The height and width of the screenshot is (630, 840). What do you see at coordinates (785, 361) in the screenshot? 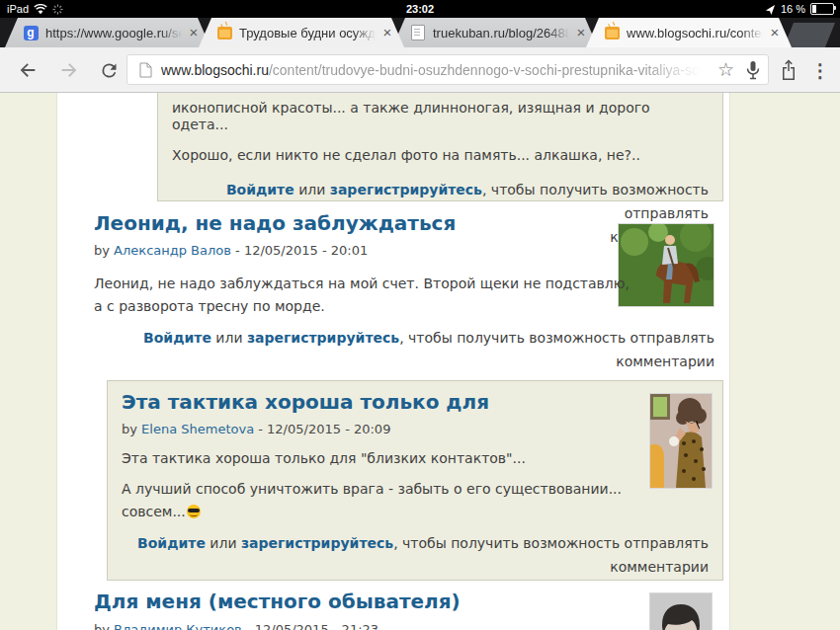
I see `page-right-margin` at bounding box center [785, 361].